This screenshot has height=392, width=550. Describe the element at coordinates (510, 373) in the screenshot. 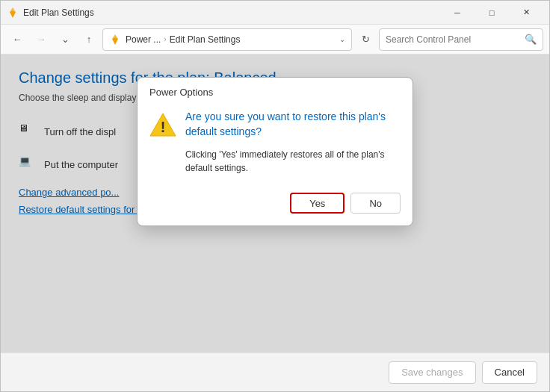

I see `cancel-button: Cancel` at that location.